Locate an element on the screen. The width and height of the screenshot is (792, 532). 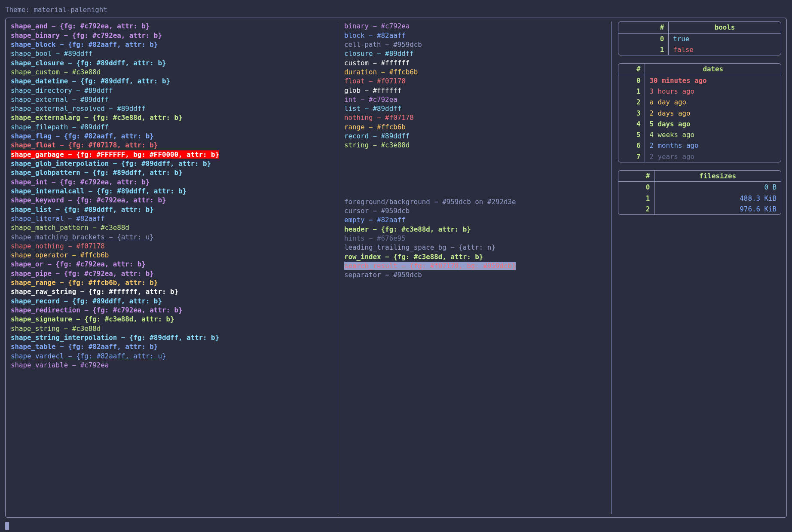
shape-entry: shape_vardecl − {fg: #82aaff, attr: u} is located at coordinates (174, 356).